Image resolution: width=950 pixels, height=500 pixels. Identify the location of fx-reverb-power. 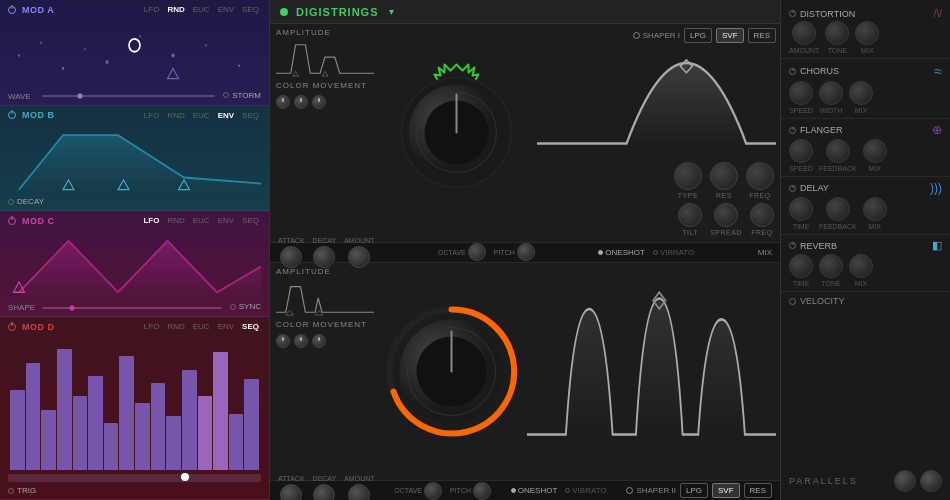
(792, 246).